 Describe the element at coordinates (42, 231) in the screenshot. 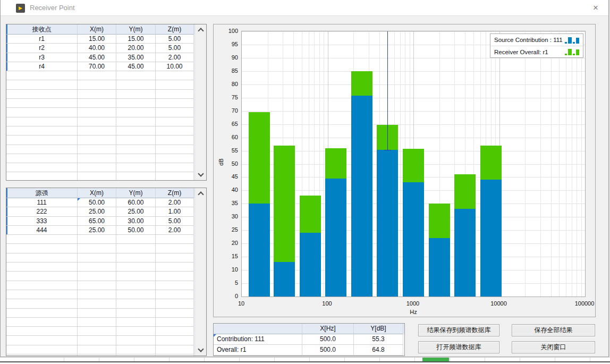

I see `table-cell: 444` at that location.